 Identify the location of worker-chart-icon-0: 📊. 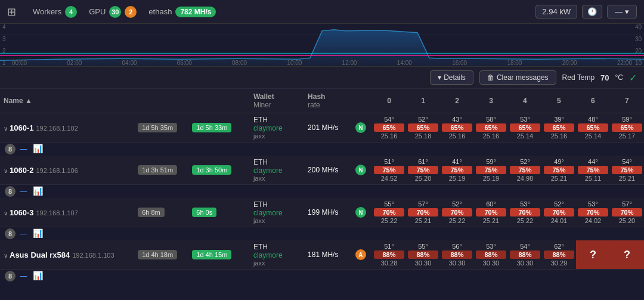
(38, 149).